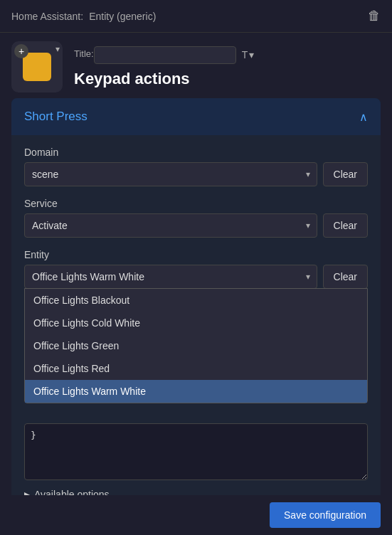 This screenshot has width=392, height=535. What do you see at coordinates (325, 515) in the screenshot?
I see `save-button: Save configuration` at bounding box center [325, 515].